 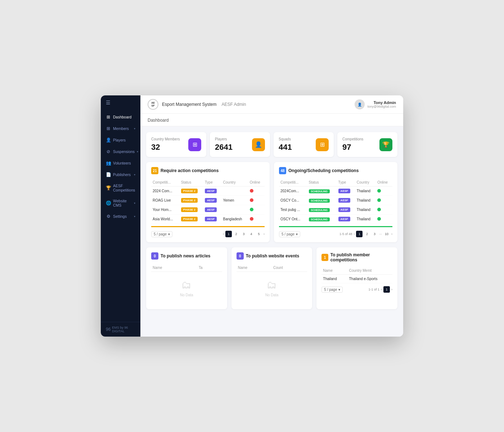 What do you see at coordinates (285, 139) in the screenshot?
I see `stat-label: Squads` at bounding box center [285, 139].